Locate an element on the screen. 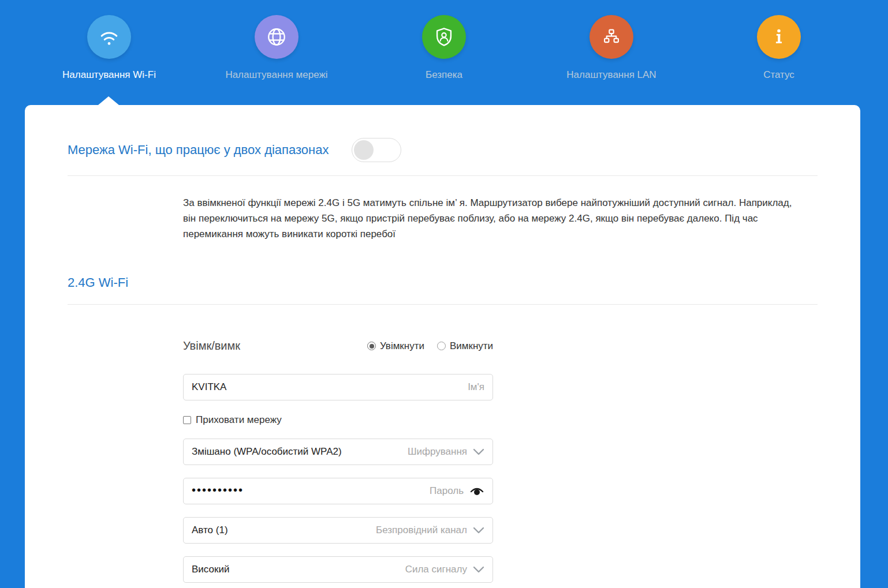 The width and height of the screenshot is (888, 588). radio-enable is located at coordinates (372, 346).